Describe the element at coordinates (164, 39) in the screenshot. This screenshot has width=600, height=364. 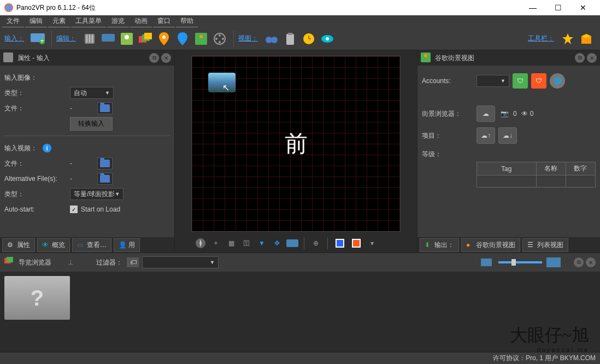
I see `location-pin-icon` at that location.